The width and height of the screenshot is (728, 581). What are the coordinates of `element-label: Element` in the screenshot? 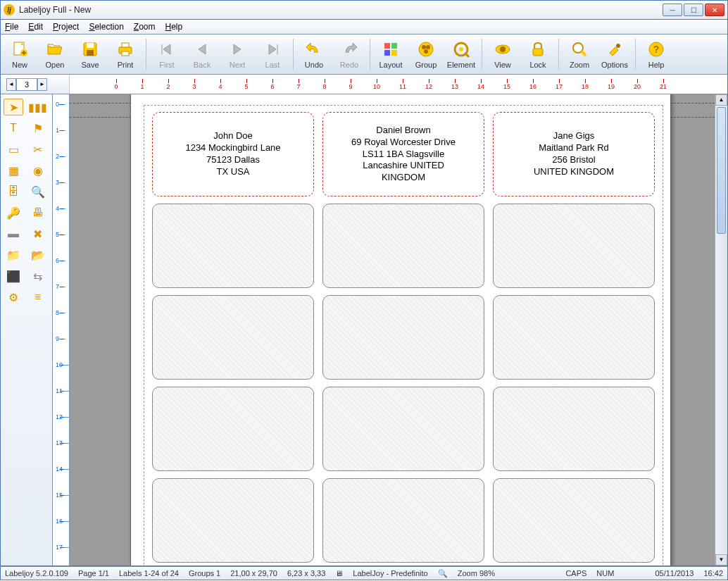 It's located at (461, 65).